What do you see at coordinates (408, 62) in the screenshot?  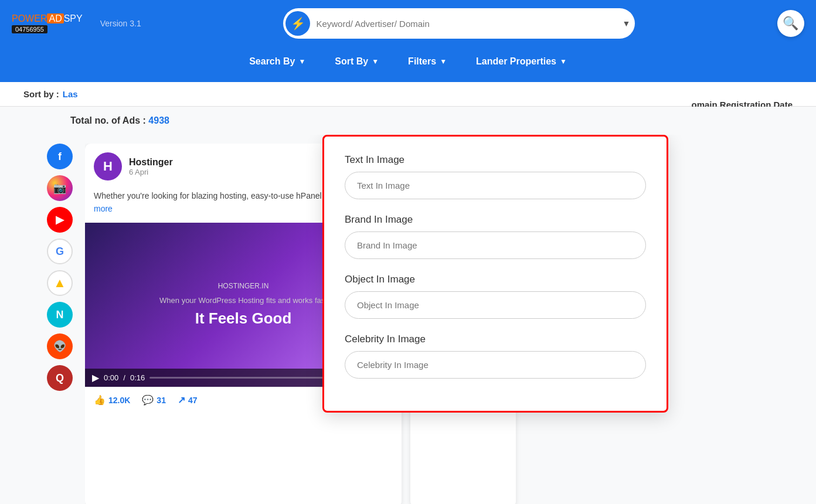 I see `header-nav: Search By ▼ Sort By ▼ Filters ▼ Lander P…` at bounding box center [408, 62].